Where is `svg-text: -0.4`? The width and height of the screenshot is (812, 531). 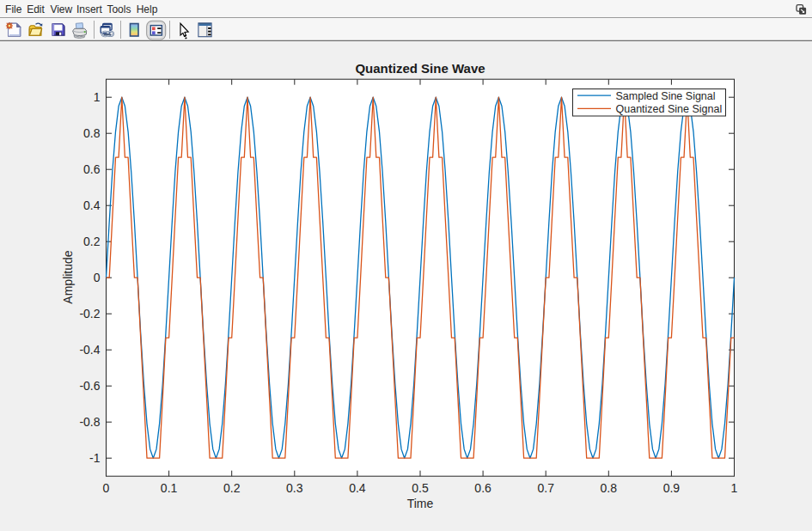
svg-text: -0.4 is located at coordinates (89, 350).